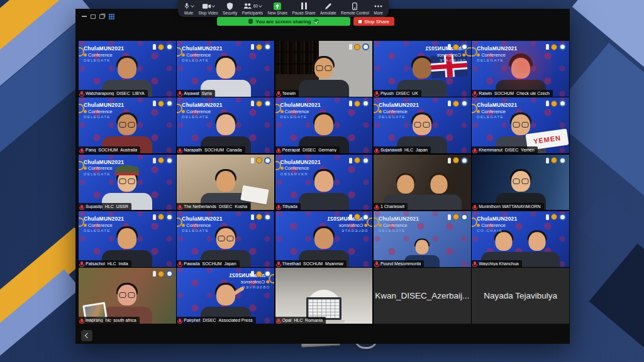 This screenshot has width=644, height=362. What do you see at coordinates (214, 206) in the screenshot?
I see `participant-name-label: The Netherlands_DISEC_Kosha` at bounding box center [214, 206].